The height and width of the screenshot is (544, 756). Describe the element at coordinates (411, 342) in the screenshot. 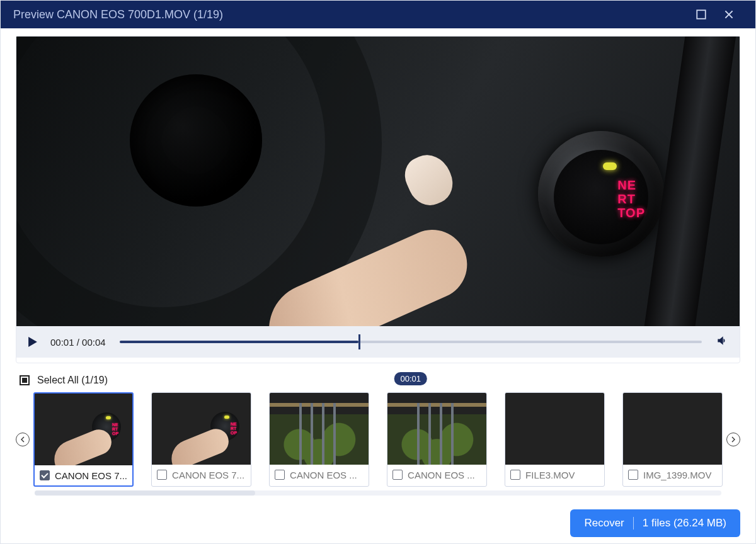

I see `seek-track: 00:01` at that location.